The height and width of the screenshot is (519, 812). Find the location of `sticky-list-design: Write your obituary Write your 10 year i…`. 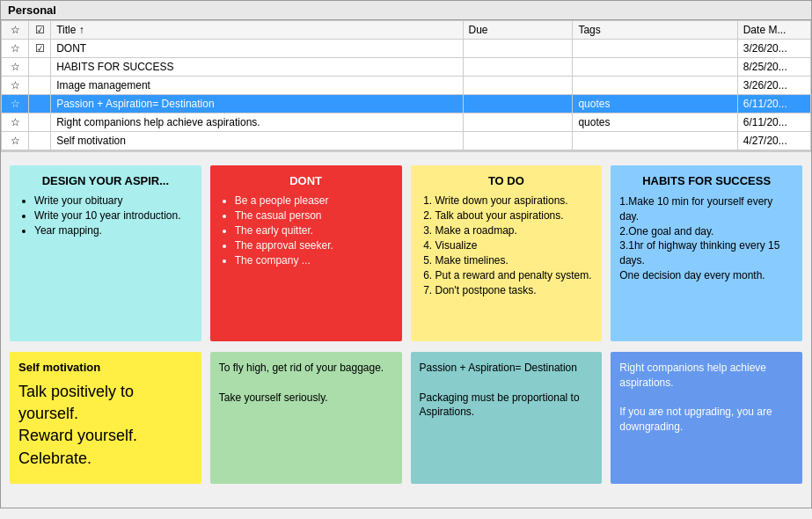

sticky-list-design: Write your obituary Write your 10 year i… is located at coordinates (106, 216).